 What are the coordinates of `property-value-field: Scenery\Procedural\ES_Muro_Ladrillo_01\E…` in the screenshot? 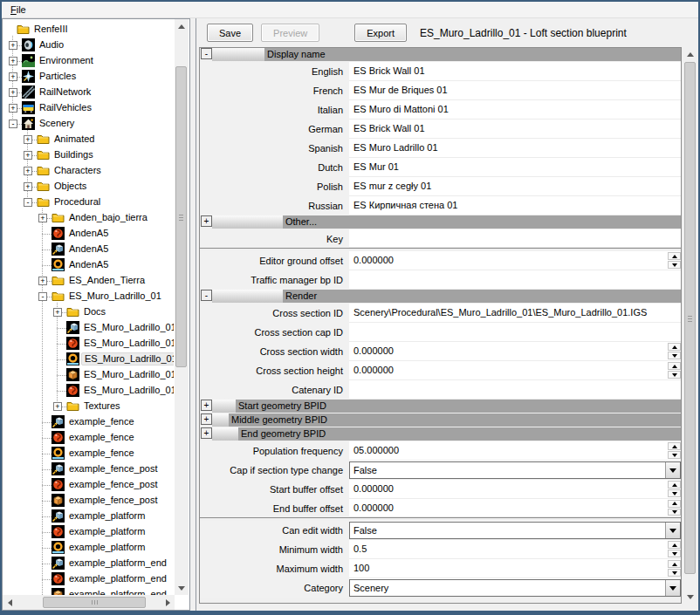 It's located at (515, 313).